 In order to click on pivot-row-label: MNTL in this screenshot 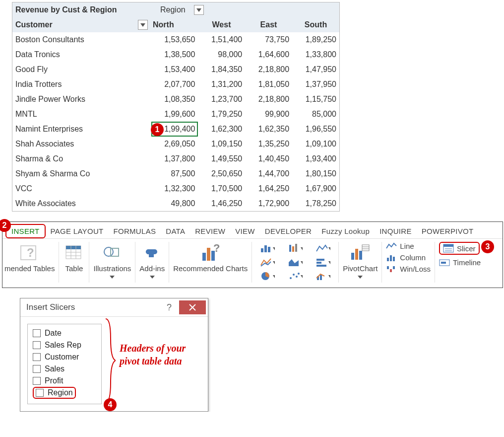, I will do `click(82, 114)`.